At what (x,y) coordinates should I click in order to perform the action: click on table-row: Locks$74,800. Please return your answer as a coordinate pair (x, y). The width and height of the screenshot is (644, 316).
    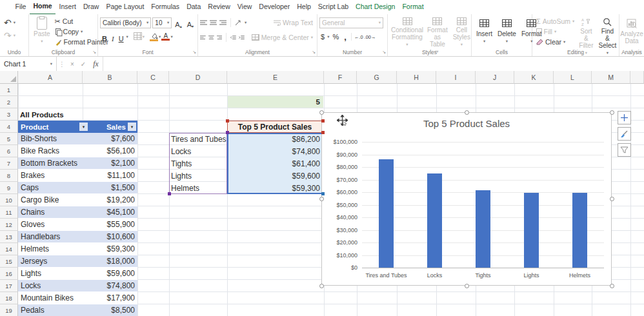
    Looking at the image, I should click on (77, 286).